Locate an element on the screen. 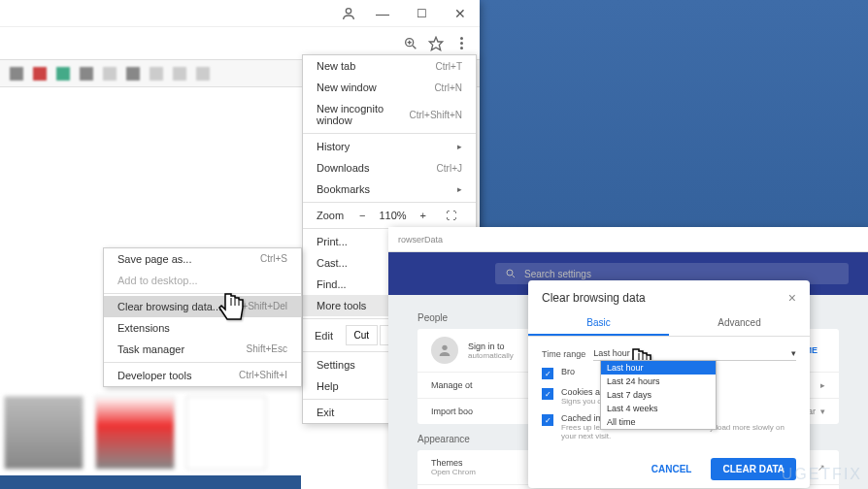 Image resolution: width=868 pixels, height=489 pixels. clear-browsing-data-dialog: Clear browsing data × Basic Advanced Tim… is located at coordinates (669, 384).